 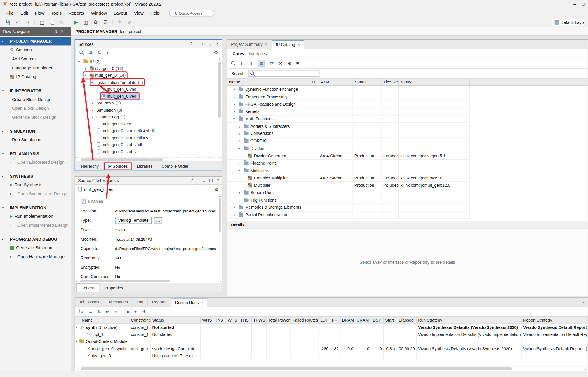 I want to click on design-run-row: synth_1 (active) constrs_1 Not started V…, so click(x=331, y=327).